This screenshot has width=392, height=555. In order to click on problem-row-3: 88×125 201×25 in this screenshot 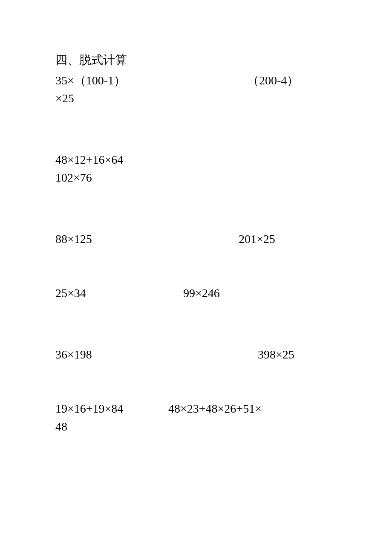, I will do `click(200, 239)`.